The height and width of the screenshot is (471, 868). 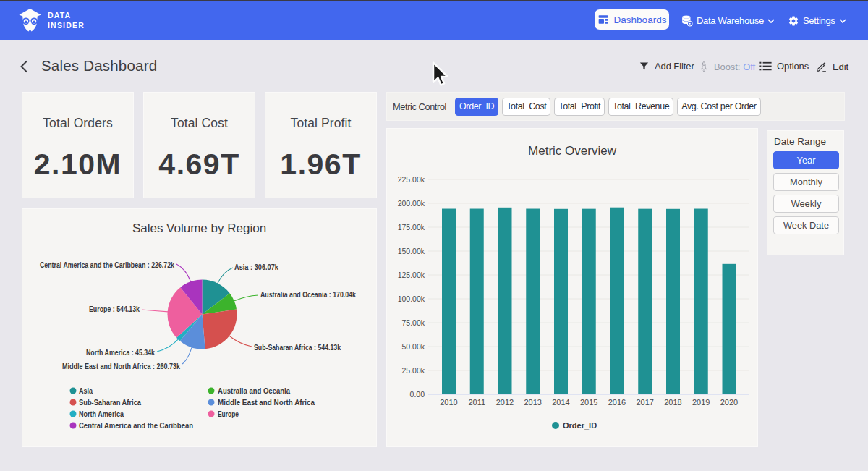 What do you see at coordinates (806, 142) in the screenshot?
I see `date-range-title: Date Range` at bounding box center [806, 142].